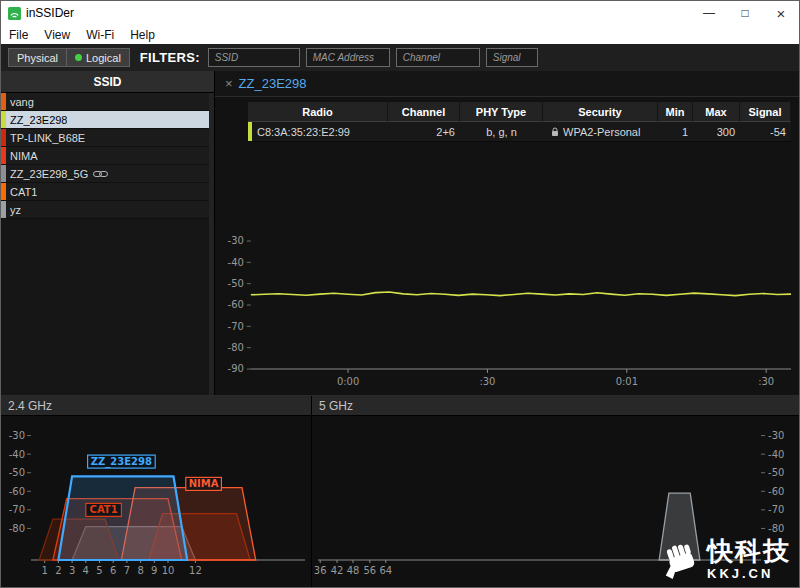 This screenshot has width=800, height=588. Describe the element at coordinates (556, 406) in the screenshot. I see `band-5ghz-header: 5 GHz` at that location.